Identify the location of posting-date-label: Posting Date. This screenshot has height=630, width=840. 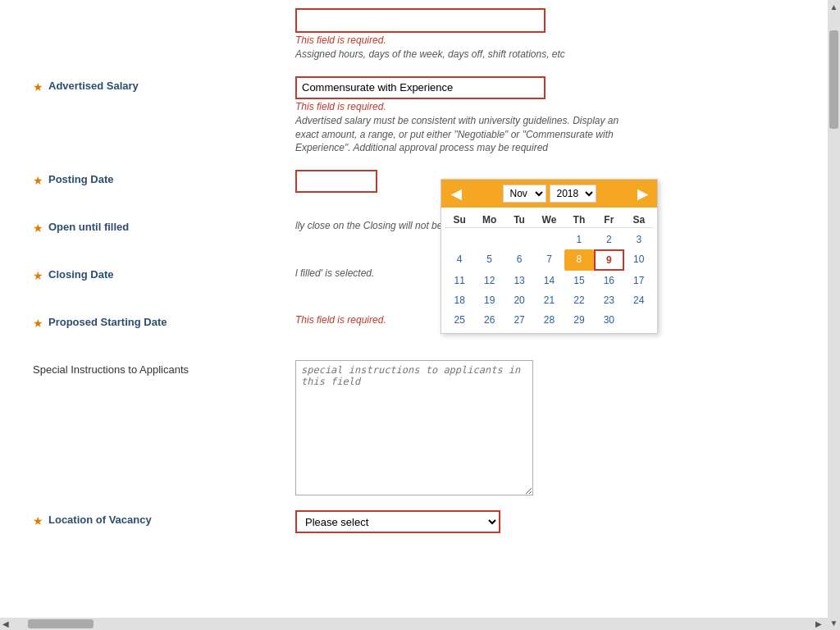
(80, 179).